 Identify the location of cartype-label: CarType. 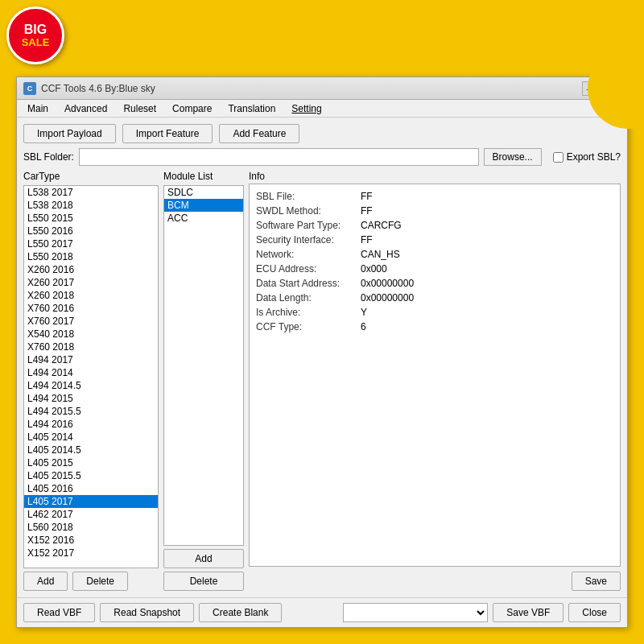
(91, 176).